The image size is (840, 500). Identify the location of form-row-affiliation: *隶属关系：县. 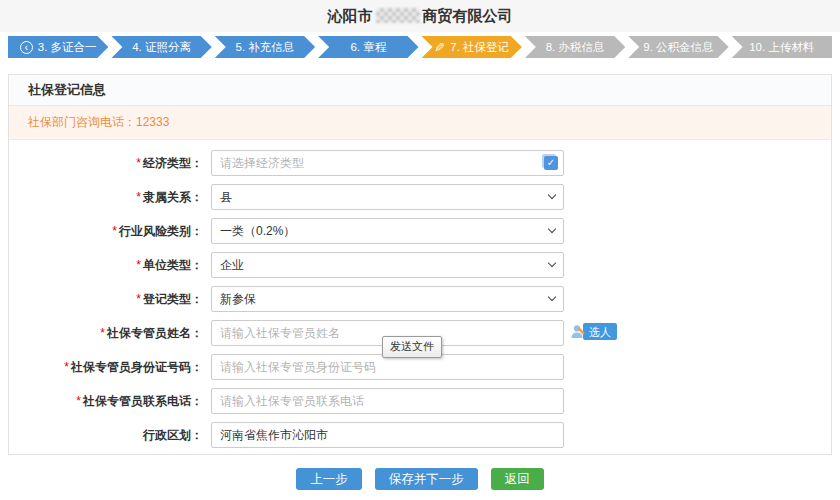
(420, 197).